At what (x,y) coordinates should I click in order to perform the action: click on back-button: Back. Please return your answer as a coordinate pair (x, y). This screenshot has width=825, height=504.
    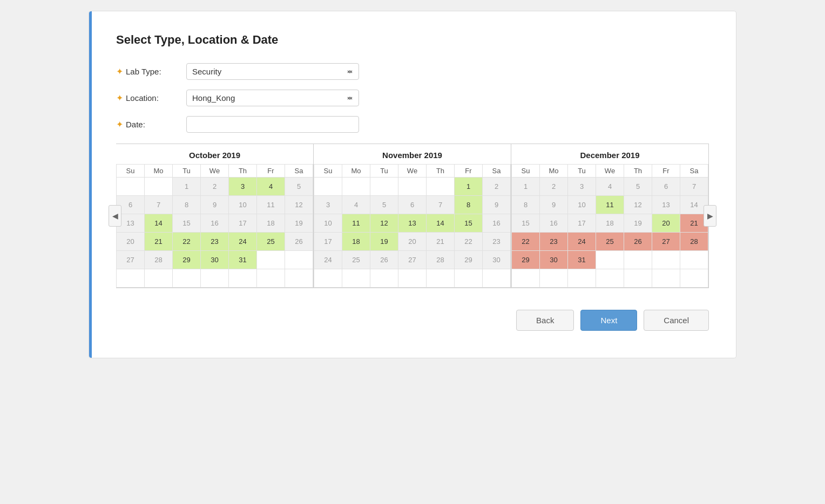
    Looking at the image, I should click on (545, 321).